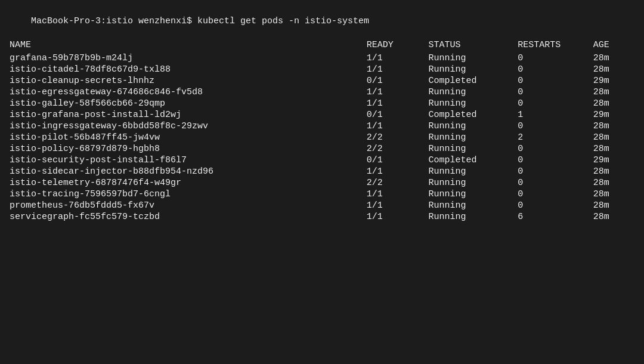 This screenshot has width=644, height=364. Describe the element at coordinates (188, 127) in the screenshot. I see `pod-name: istio-ingressgateway-6bbdd58f8c-29zwv` at that location.